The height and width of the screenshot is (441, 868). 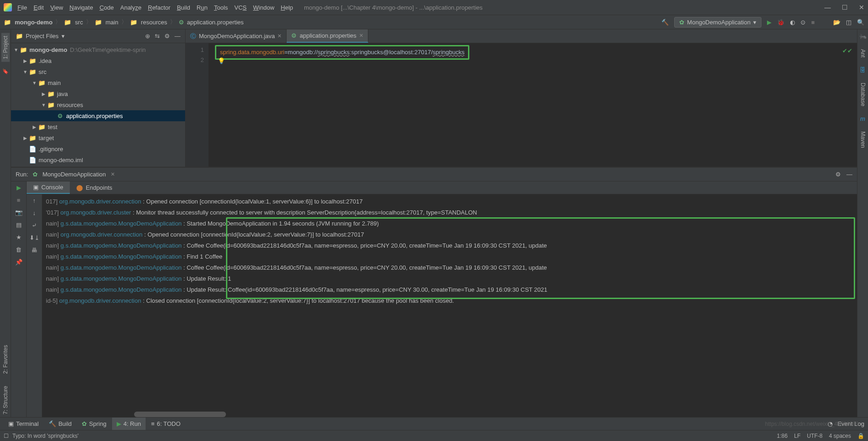 I want to click on tree-root: ▼ 📁 mongo-demo D:\GeekTime\geektime-spri…, so click(x=98, y=50).